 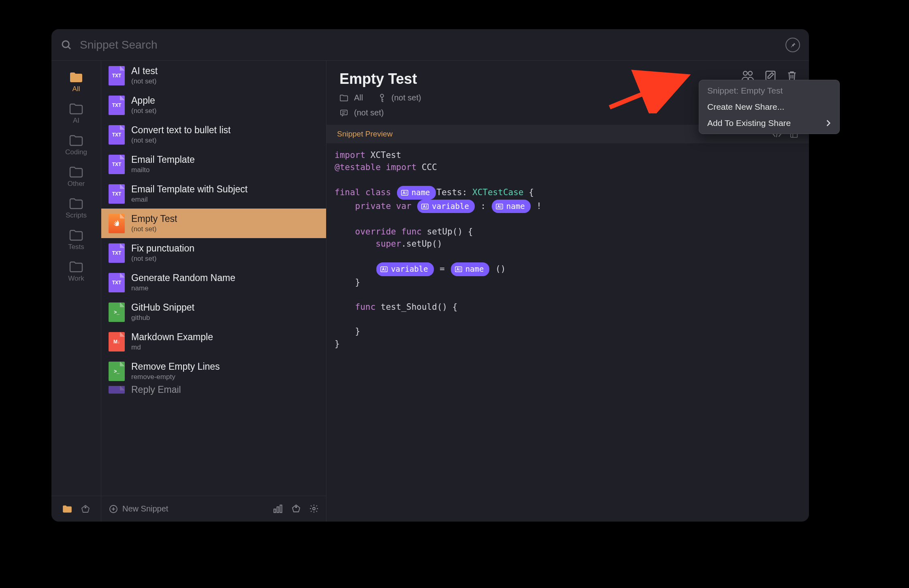 What do you see at coordinates (414, 307) in the screenshot?
I see `code-token: test_Should()` at bounding box center [414, 307].